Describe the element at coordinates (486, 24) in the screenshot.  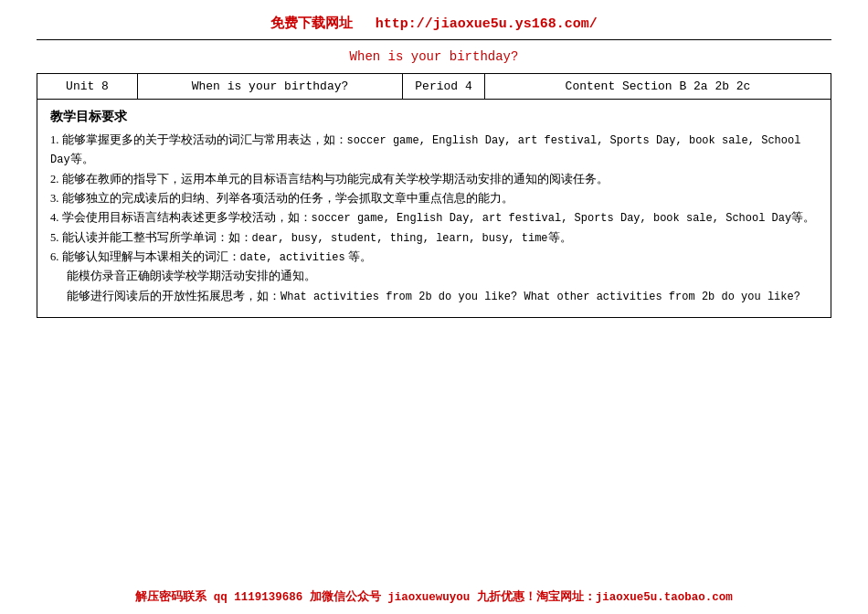
I see `header-url: http://jiaoxue5u.ys168.com/` at that location.